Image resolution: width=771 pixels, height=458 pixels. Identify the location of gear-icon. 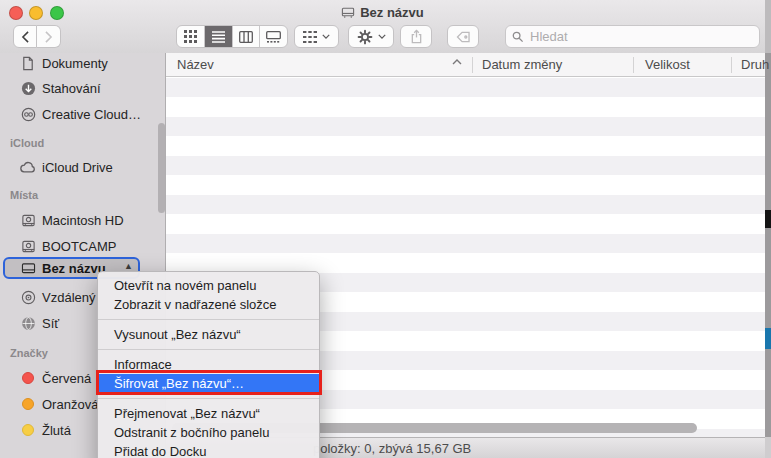
(365, 37).